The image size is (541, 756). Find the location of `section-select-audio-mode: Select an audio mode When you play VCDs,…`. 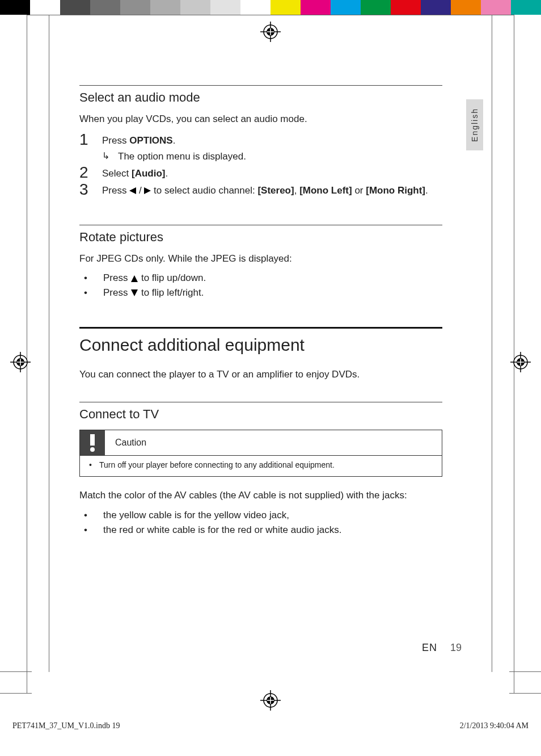

section-select-audio-mode: Select an audio mode When you play VCDs,… is located at coordinates (261, 141).